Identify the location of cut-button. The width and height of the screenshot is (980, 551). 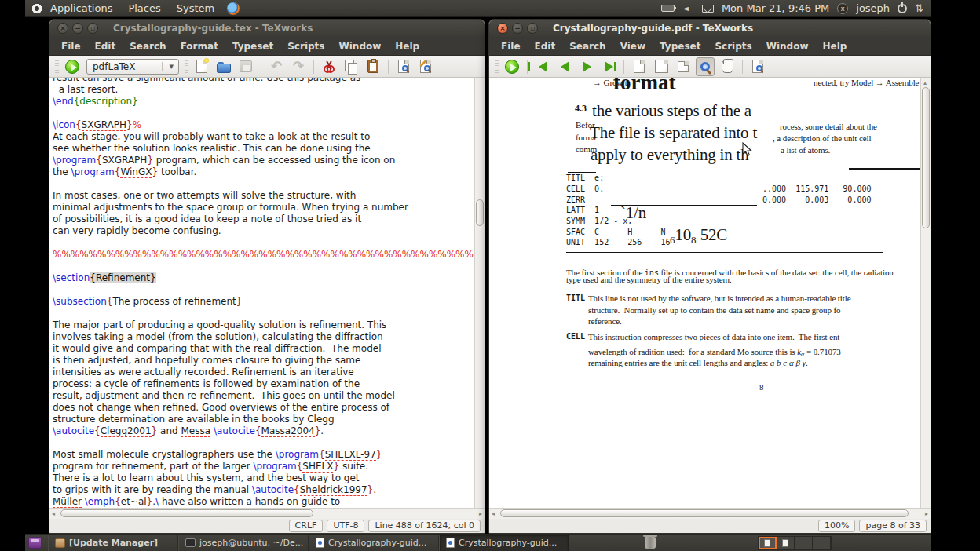
(329, 67).